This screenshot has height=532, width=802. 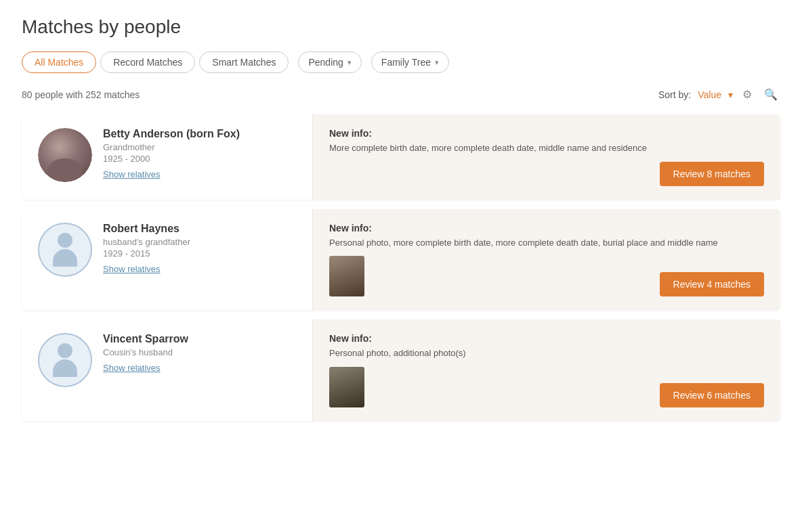 I want to click on stats-row: 80 people with 252 matches Sort by: Valu…, so click(x=401, y=95).